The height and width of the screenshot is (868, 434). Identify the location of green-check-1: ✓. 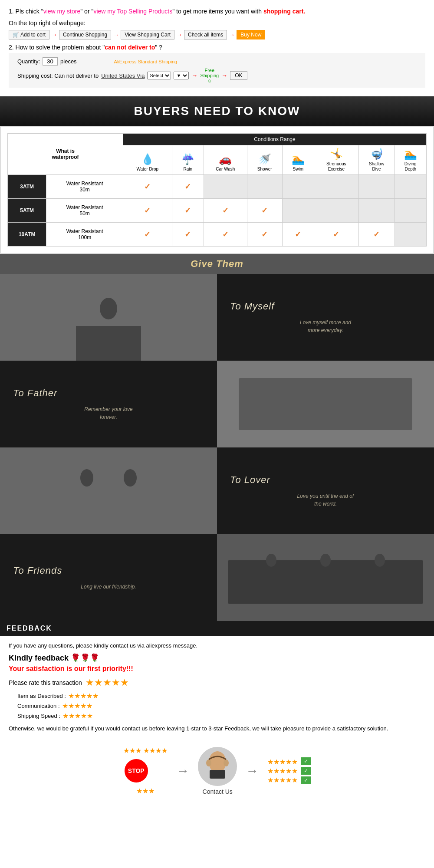
(306, 761).